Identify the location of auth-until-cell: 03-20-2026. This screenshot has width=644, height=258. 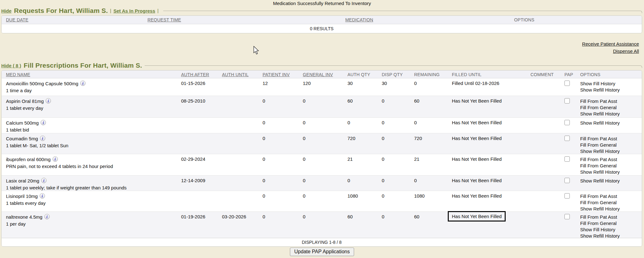
(234, 216).